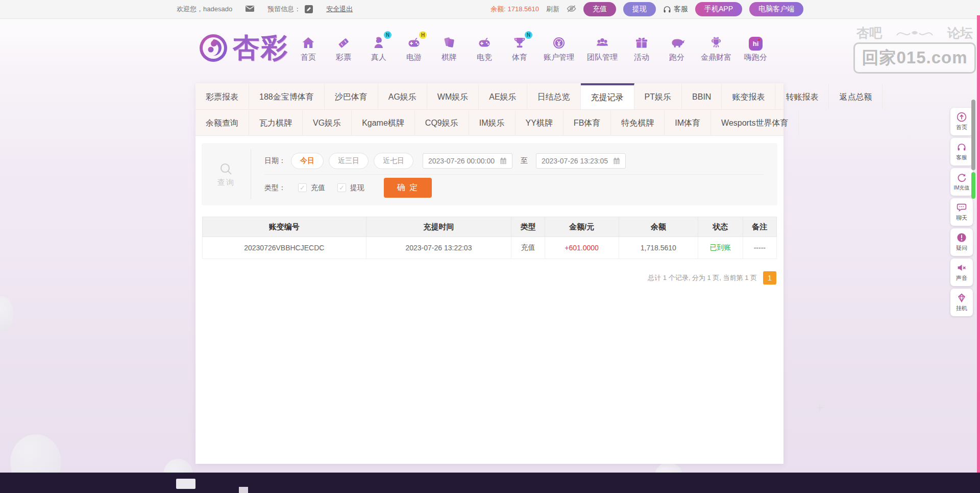 This screenshot has height=493, width=980. I want to click on nav-item-lottery: 彩票, so click(344, 48).